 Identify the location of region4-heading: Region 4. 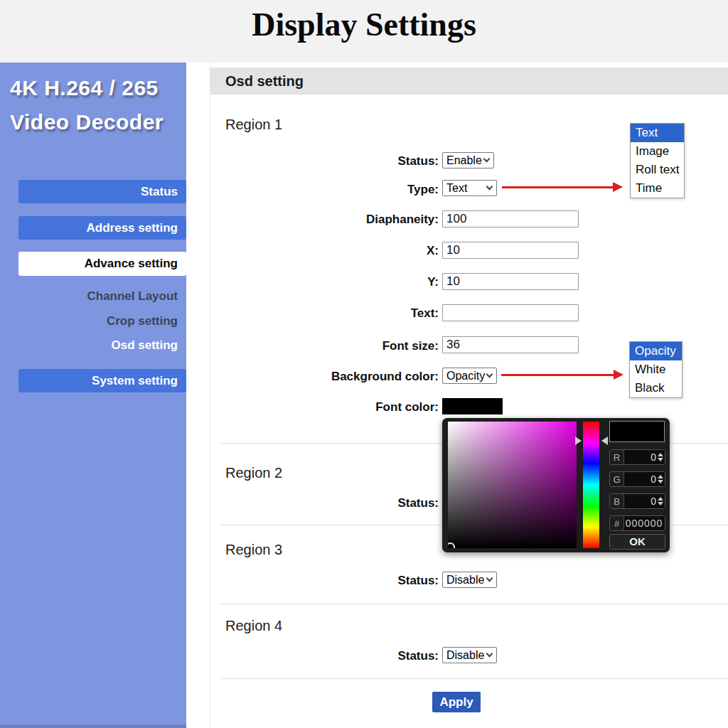
(254, 626).